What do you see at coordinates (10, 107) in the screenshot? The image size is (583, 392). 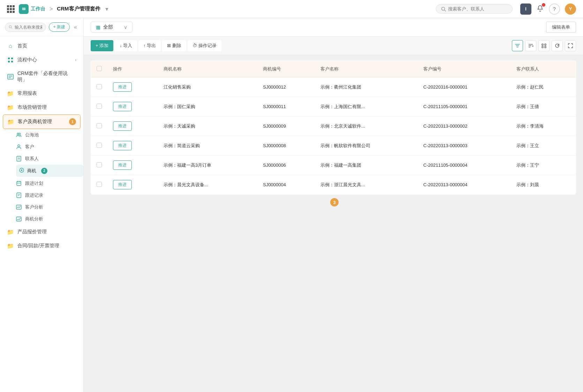 I see `marketing-folder-icon: 📁` at bounding box center [10, 107].